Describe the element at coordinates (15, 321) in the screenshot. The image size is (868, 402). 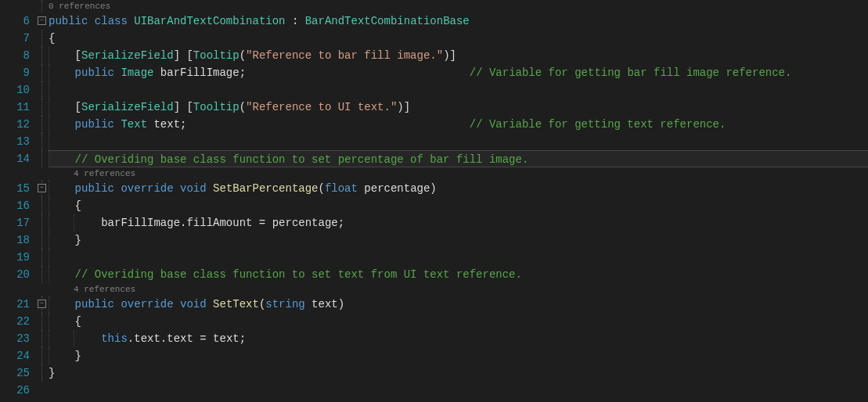
I see `line-number: 22` at that location.